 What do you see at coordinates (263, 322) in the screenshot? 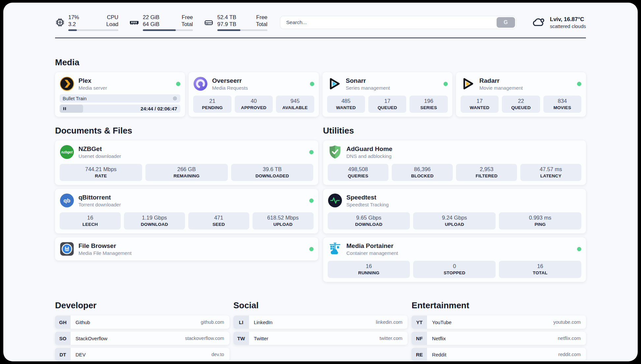
I see `bookmark-name: LinkedIn` at bounding box center [263, 322].